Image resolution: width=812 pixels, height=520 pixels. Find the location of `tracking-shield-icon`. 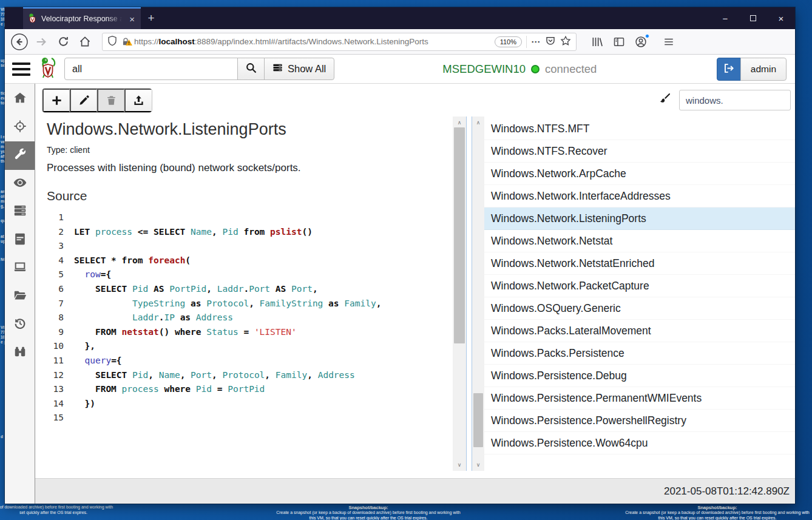

tracking-shield-icon is located at coordinates (112, 42).